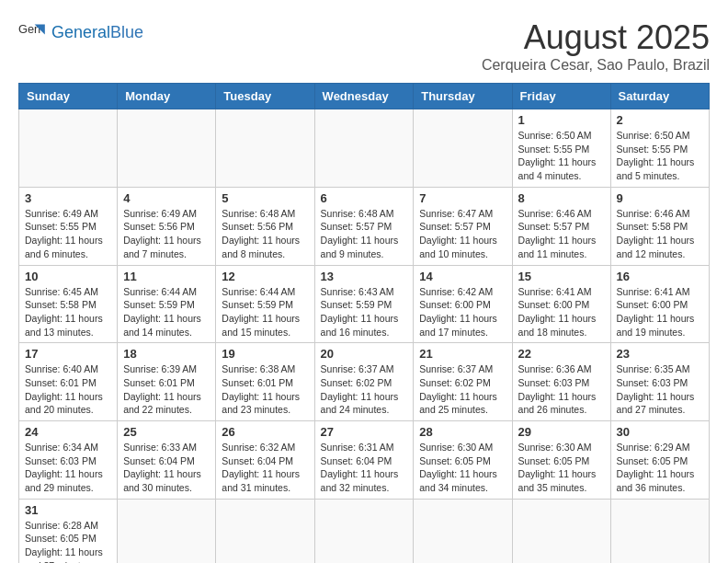 The width and height of the screenshot is (728, 563). I want to click on day-number: 25, so click(166, 432).